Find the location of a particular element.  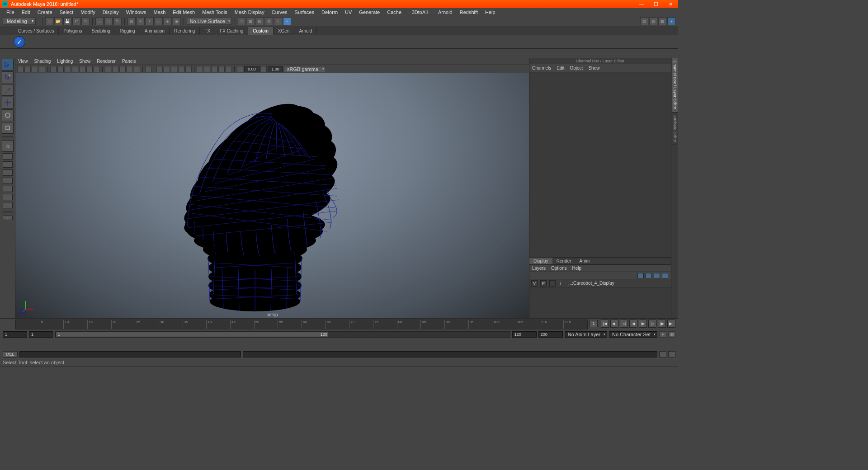

select-mode-icon: ▭ is located at coordinates (99, 21).